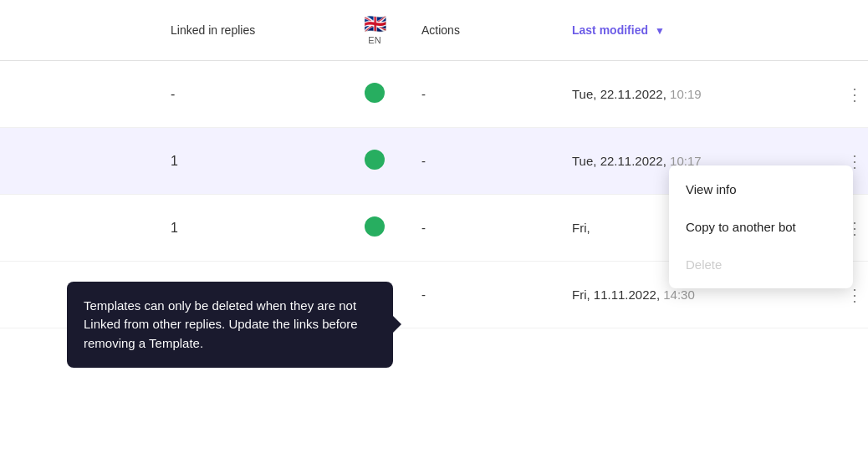  Describe the element at coordinates (761, 189) in the screenshot. I see `dropdown-item-view-info: View info` at that location.